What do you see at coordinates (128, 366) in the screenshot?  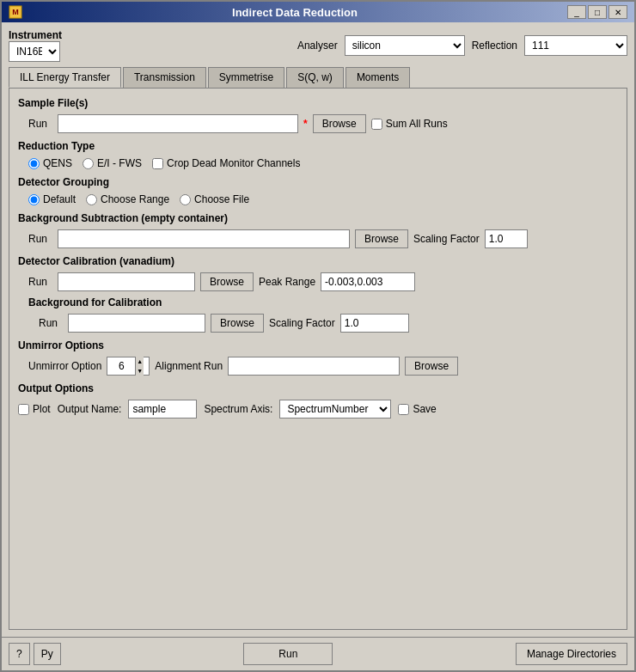 I see `unmirror-spinbox: ▲ ▼` at bounding box center [128, 366].